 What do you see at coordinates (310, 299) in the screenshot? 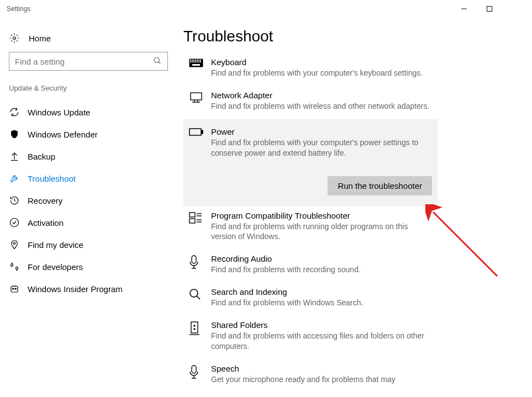
I see `troubleshooter-search-indexing: Search and Indexing Find and fix problem…` at bounding box center [310, 299].